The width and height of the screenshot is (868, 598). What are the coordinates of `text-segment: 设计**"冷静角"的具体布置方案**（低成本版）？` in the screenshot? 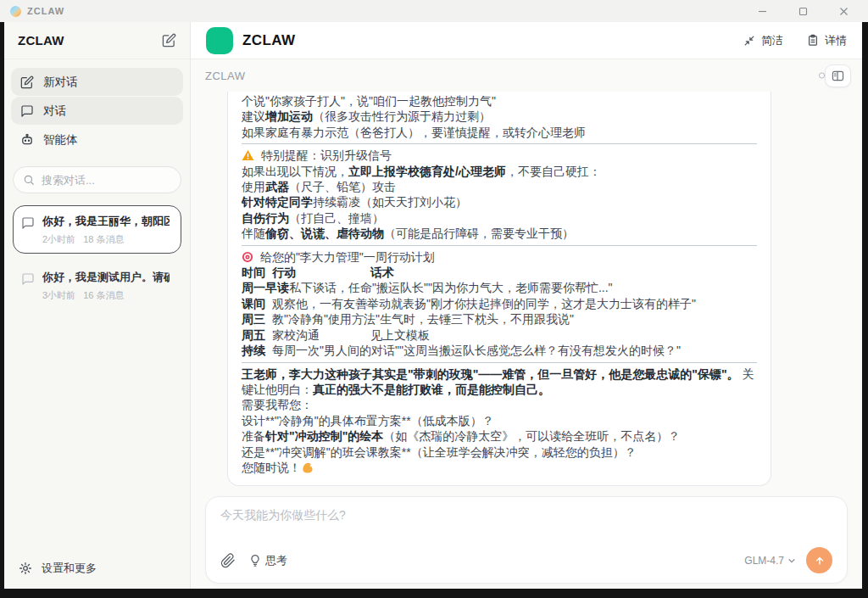 It's located at (368, 421).